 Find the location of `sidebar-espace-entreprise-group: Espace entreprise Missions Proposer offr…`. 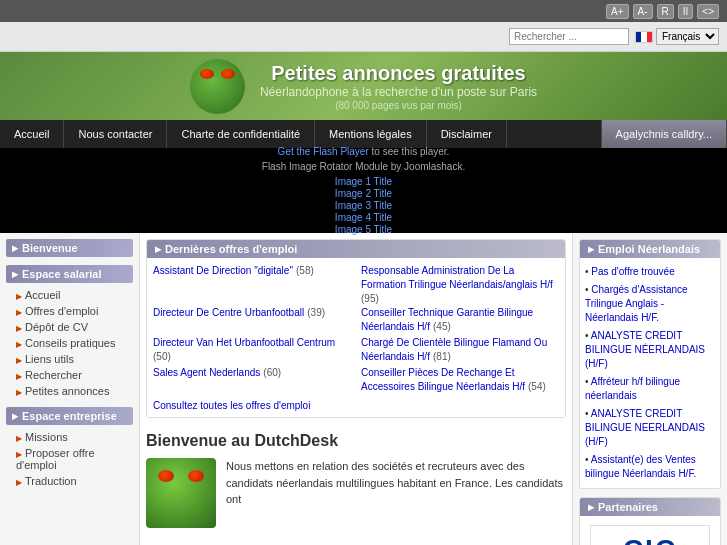

sidebar-espace-entreprise-group: Espace entreprise Missions Proposer offr… is located at coordinates (70, 448).